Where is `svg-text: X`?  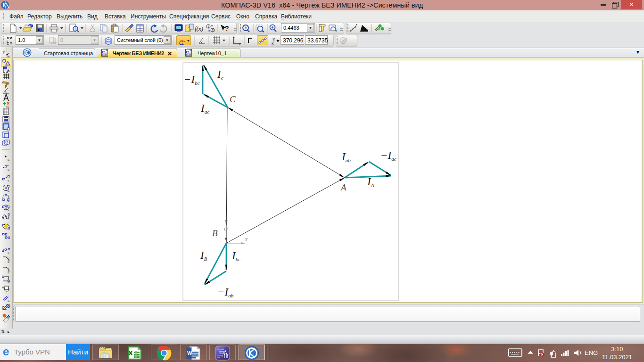 svg-text: X is located at coordinates (246, 239).